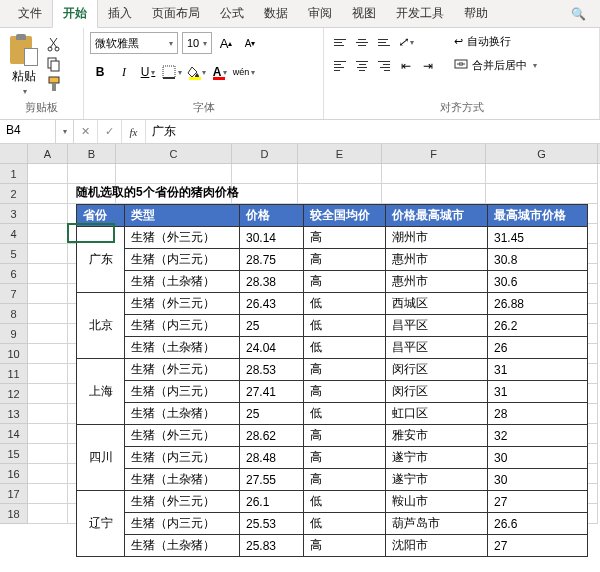 The width and height of the screenshot is (600, 572). I want to click on align-right-button, so click(384, 66).